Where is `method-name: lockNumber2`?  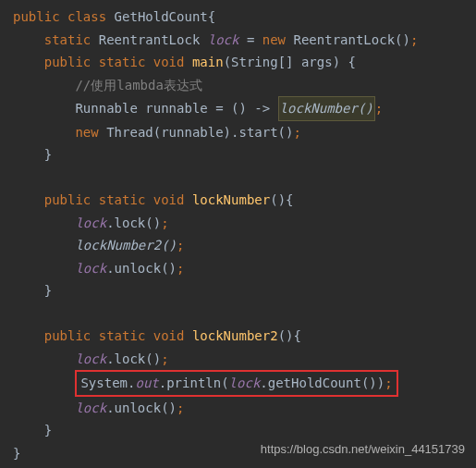 method-name: lockNumber2 is located at coordinates (235, 336).